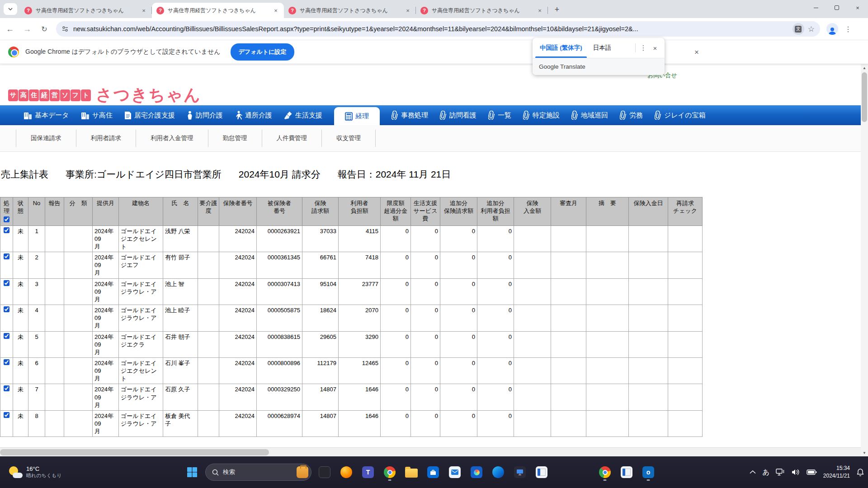 This screenshot has width=868, height=488. I want to click on nav-item-tokutei-shisetsu: 特定施設, so click(542, 115).